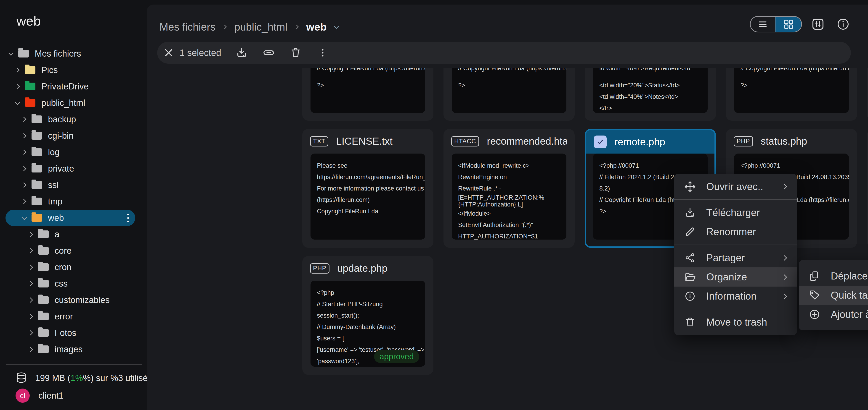 The image size is (868, 410). What do you see at coordinates (23, 396) in the screenshot?
I see `avatar: cl` at bounding box center [23, 396].